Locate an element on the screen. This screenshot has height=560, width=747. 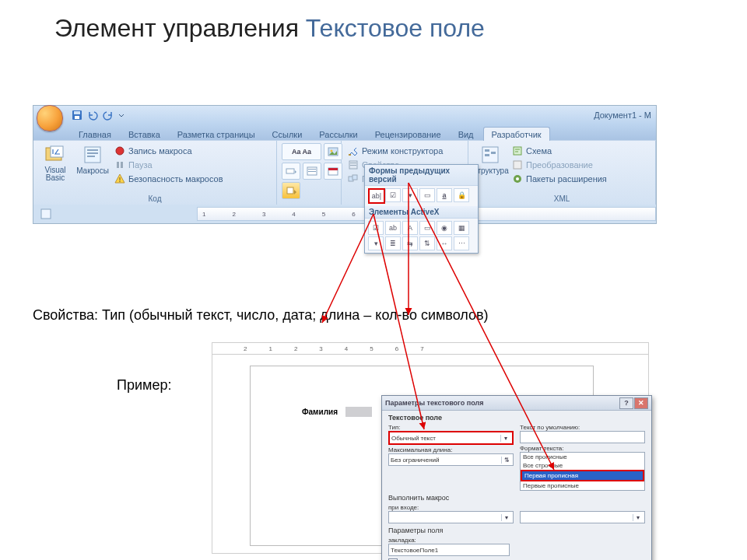
datepicker-control-button is located at coordinates (333, 171).